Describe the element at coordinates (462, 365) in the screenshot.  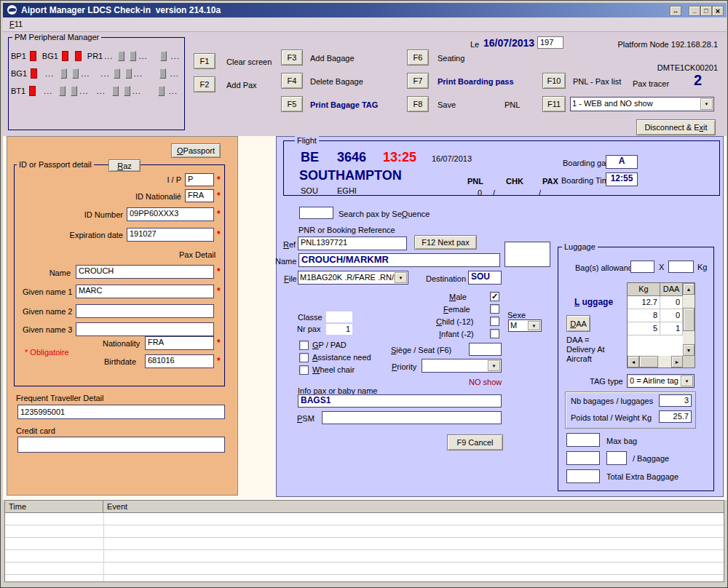
I see `priority-dropdown: ▼` at that location.